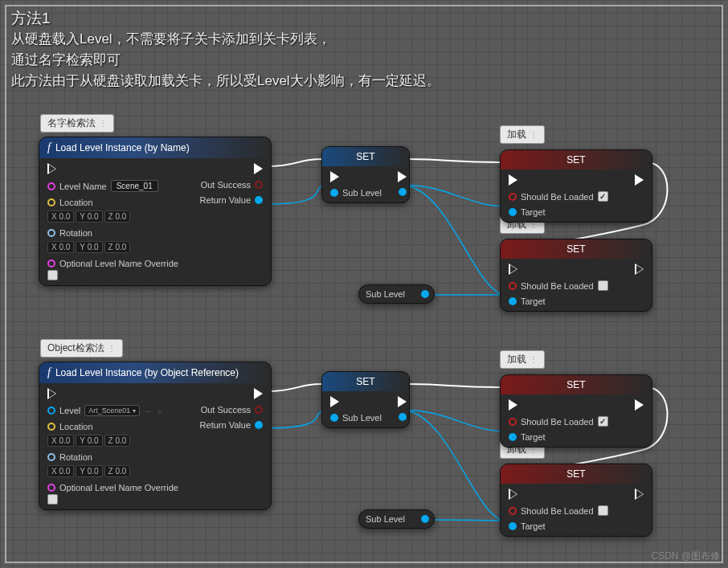 The height and width of the screenshot is (568, 728). Describe the element at coordinates (112, 411) in the screenshot. I see `level-dropdown: Art_Scene01` at that location.